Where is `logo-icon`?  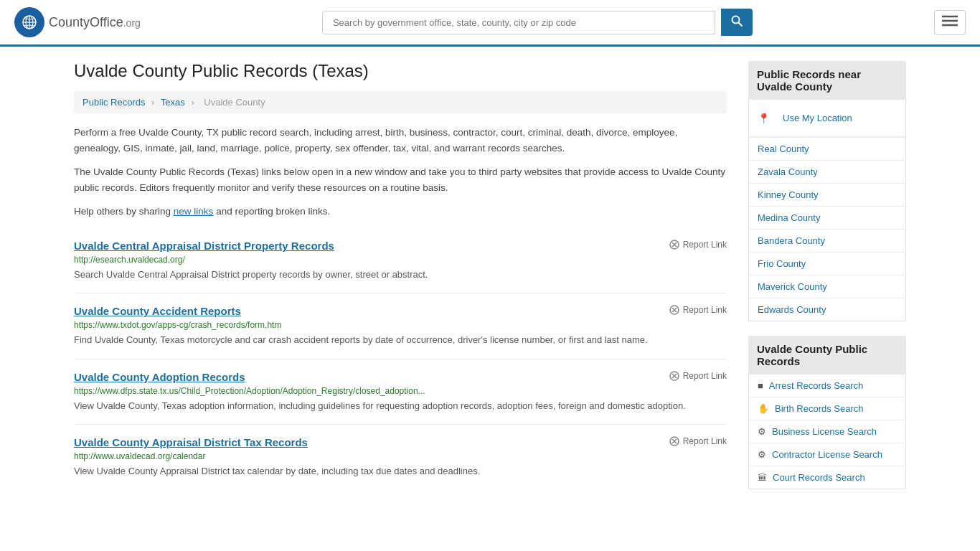
logo-icon is located at coordinates (29, 22).